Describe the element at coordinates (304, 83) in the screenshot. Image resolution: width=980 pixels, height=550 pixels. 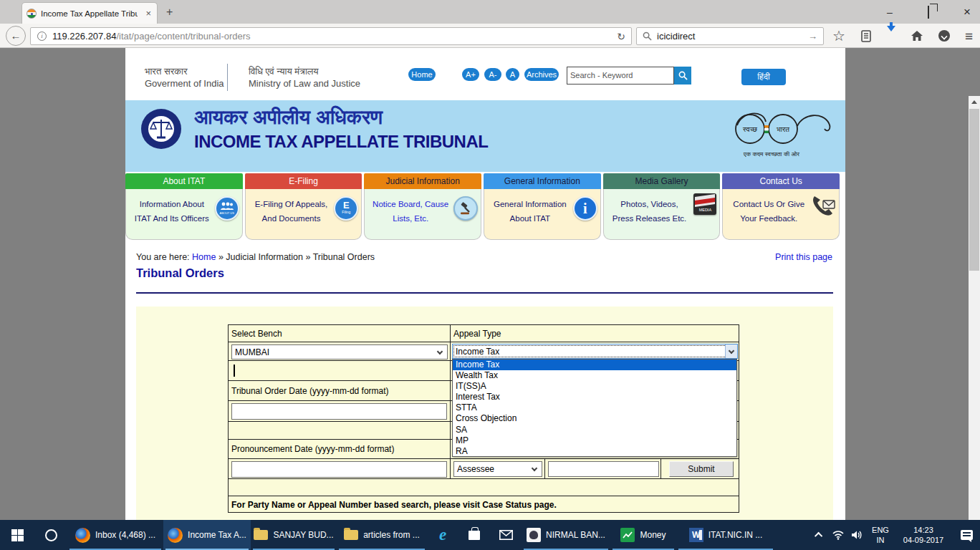
I see `ministry-english: Ministry of Law and Justice` at that location.